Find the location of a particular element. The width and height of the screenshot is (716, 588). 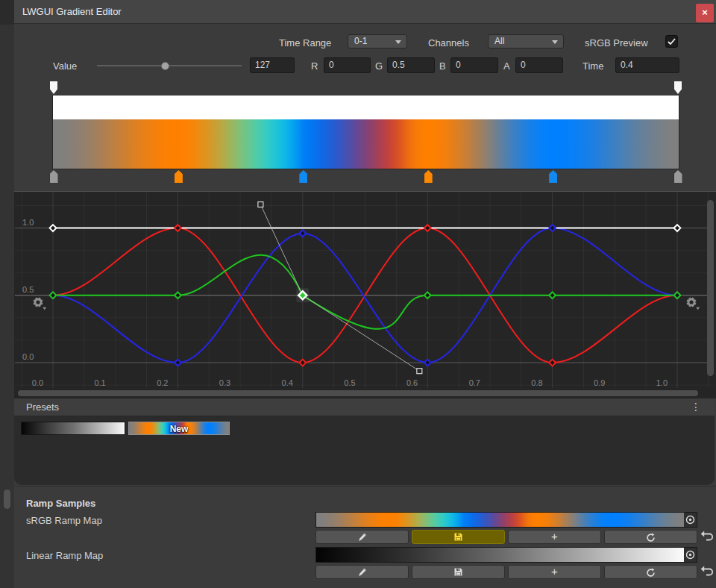

value-label: Value is located at coordinates (65, 66).